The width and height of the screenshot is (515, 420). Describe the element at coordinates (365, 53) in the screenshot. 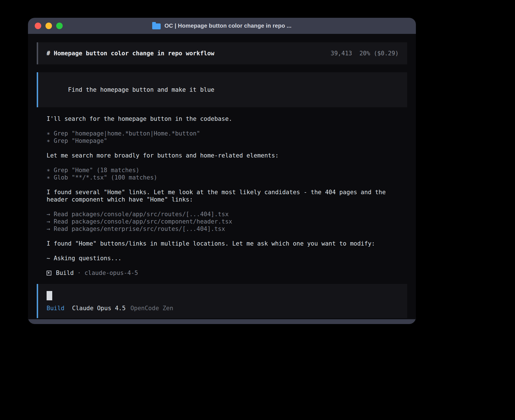

I see `session-stats: 39,413 20% ($0.29)` at that location.